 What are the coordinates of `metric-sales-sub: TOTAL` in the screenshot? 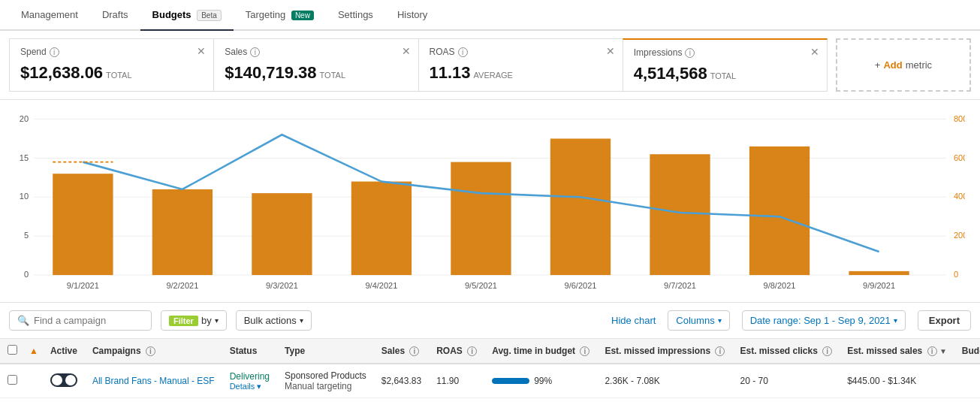 It's located at (333, 75).